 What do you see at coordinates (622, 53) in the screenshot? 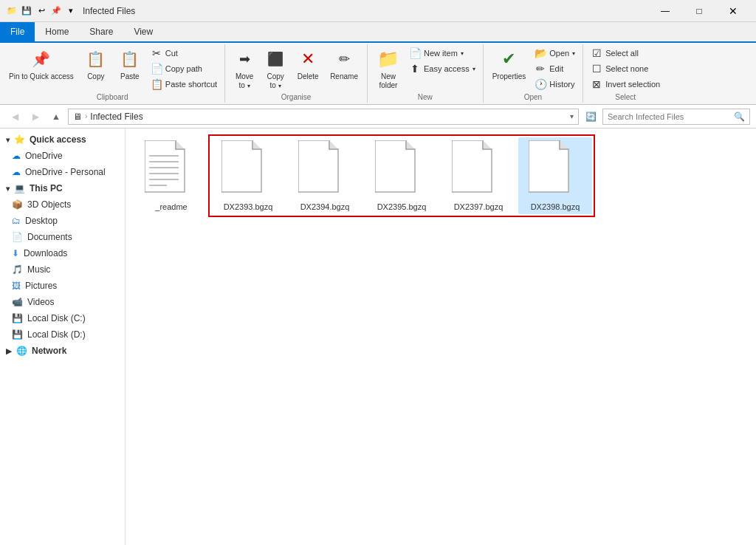
I see `select-all-label: Select all` at bounding box center [622, 53].